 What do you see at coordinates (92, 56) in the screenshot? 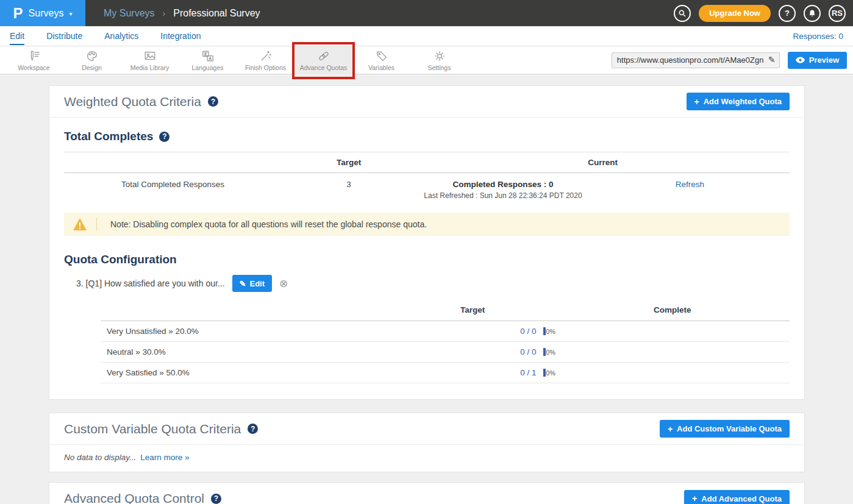
I see `palette-icon` at bounding box center [92, 56].